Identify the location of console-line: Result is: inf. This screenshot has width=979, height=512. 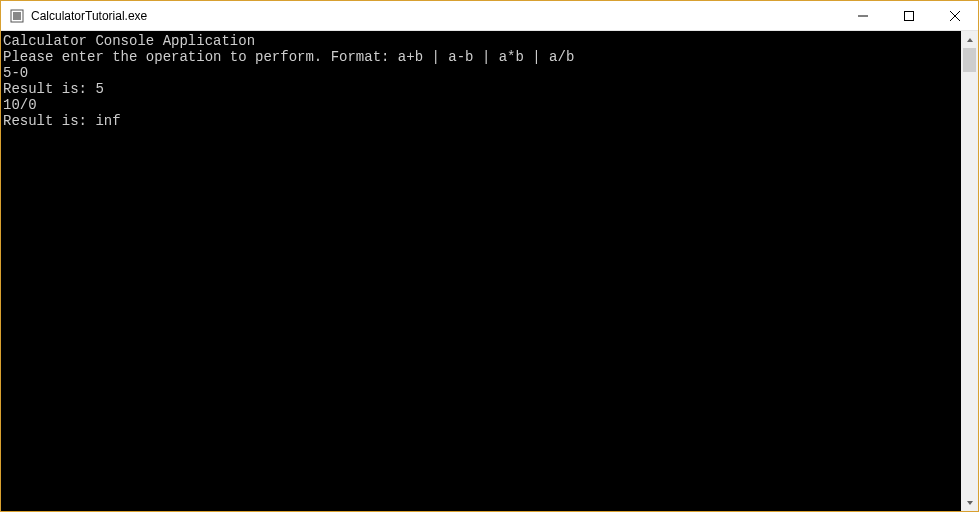
(482, 121).